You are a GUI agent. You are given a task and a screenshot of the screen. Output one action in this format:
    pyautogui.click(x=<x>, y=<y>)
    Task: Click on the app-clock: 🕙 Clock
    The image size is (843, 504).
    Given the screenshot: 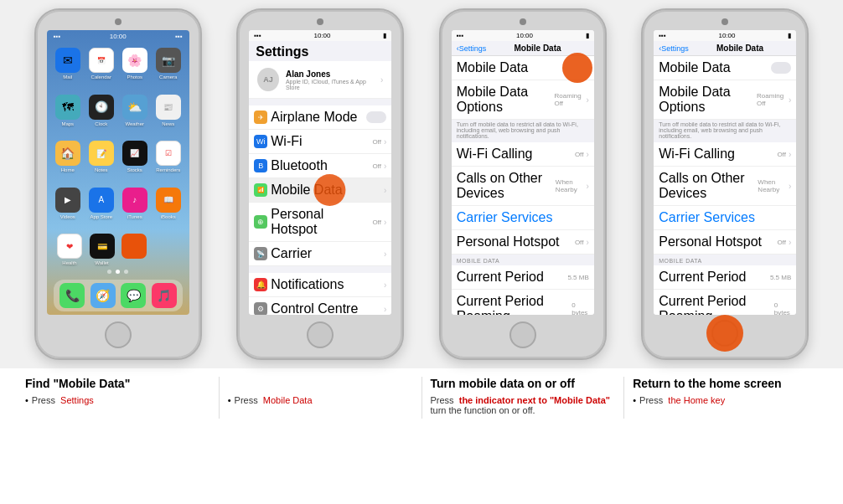 What is the action you would take?
    pyautogui.click(x=101, y=116)
    